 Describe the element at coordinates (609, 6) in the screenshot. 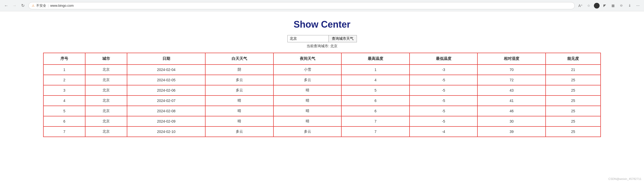

I see `browser-actions: A⁺ ☆ ◤ ▦ ⛭ ⇓ ⋯` at that location.